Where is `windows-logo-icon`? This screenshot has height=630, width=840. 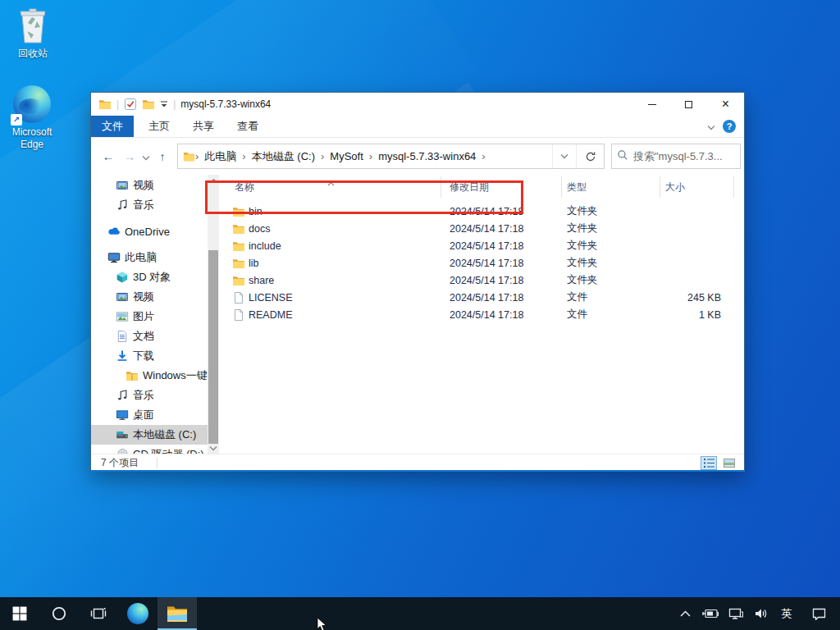
windows-logo-icon is located at coordinates (20, 614).